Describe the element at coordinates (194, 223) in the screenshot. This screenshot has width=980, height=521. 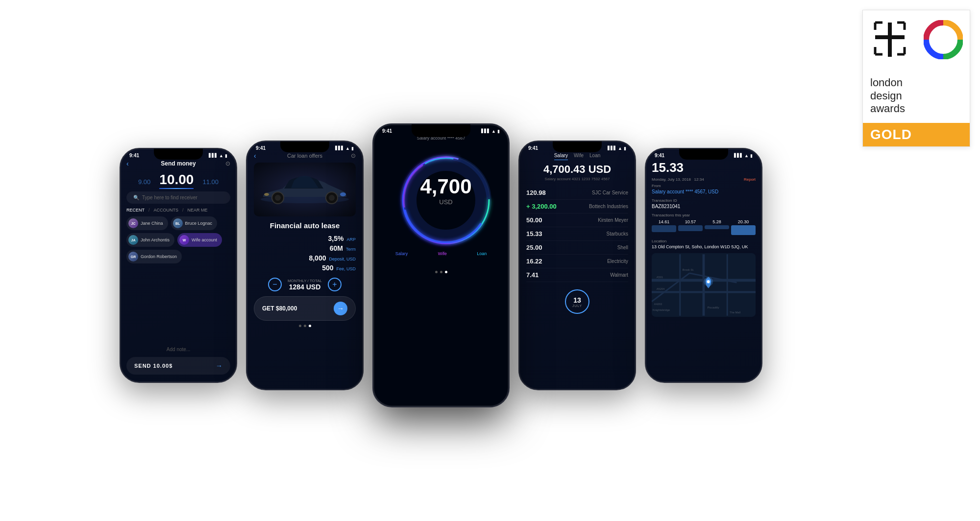
I see `contact-bruce: BL Bruce Lognac` at that location.